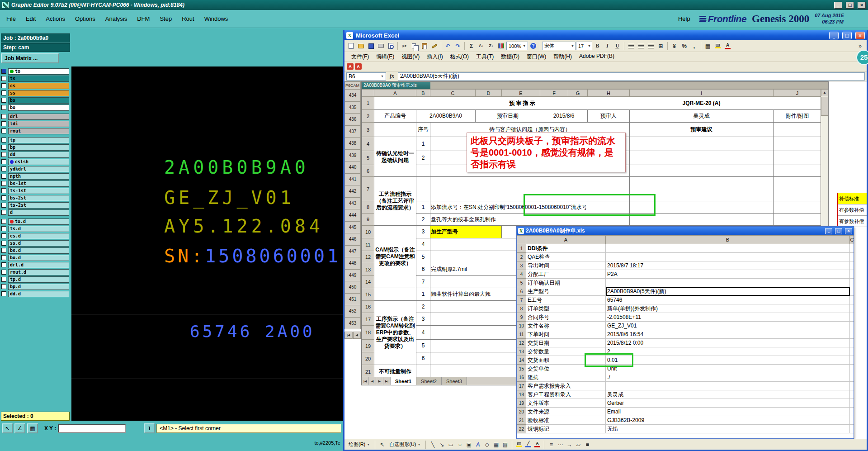 This screenshot has width=868, height=451. Describe the element at coordinates (35, 213) in the screenshot. I see `layer-row: d` at that location.